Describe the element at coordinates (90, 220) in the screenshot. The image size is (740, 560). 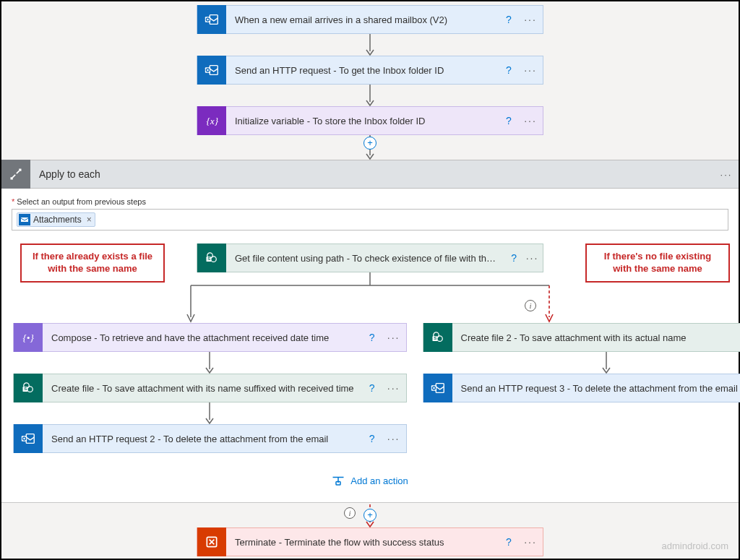
I see `token-remove-icon: ×` at that location.